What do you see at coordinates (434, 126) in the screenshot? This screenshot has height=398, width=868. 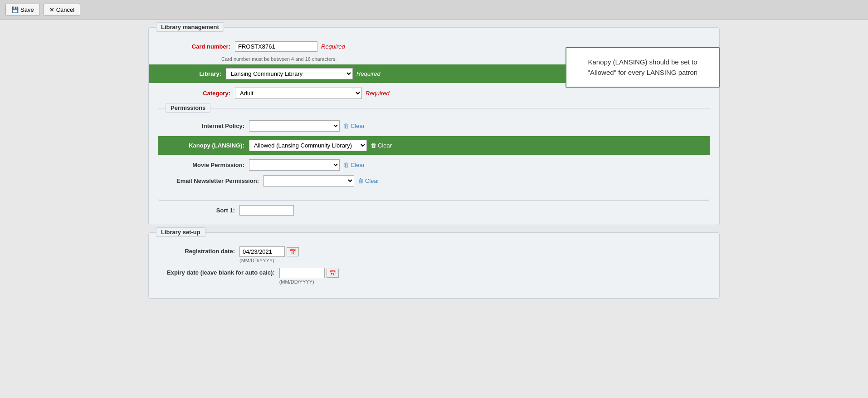 I see `internet-policy-row: Internet Policy: 🗑 Clear` at bounding box center [434, 126].